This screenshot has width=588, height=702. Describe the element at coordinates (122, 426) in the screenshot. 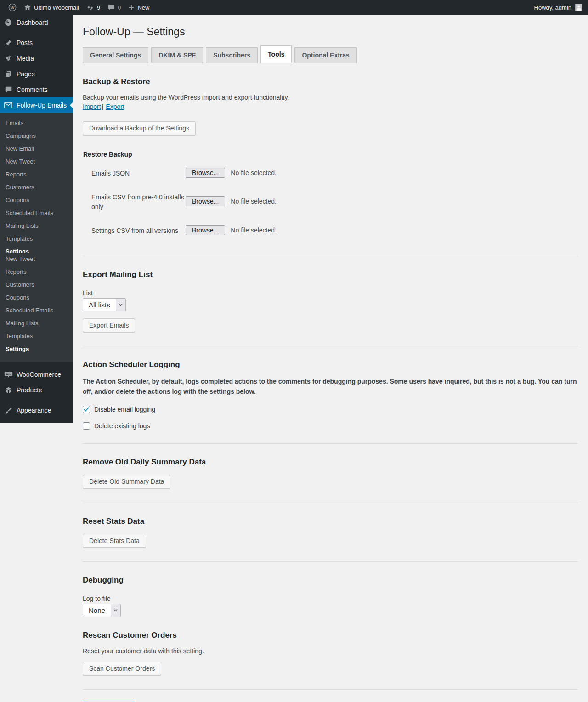

I see `checkbox-label: Delete existing logs` at that location.